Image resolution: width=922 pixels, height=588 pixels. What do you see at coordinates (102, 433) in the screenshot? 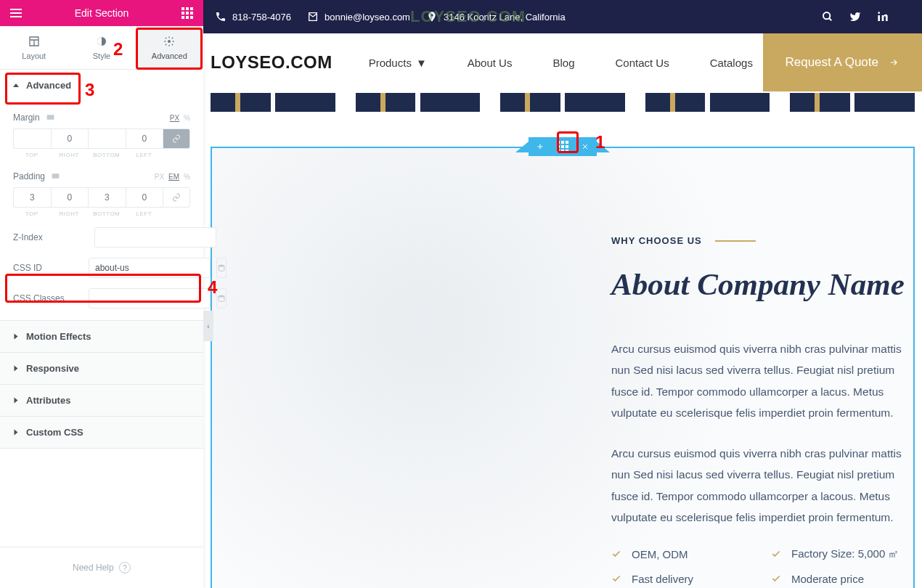
I see `accordion-customcss: Custom CSS` at bounding box center [102, 433].